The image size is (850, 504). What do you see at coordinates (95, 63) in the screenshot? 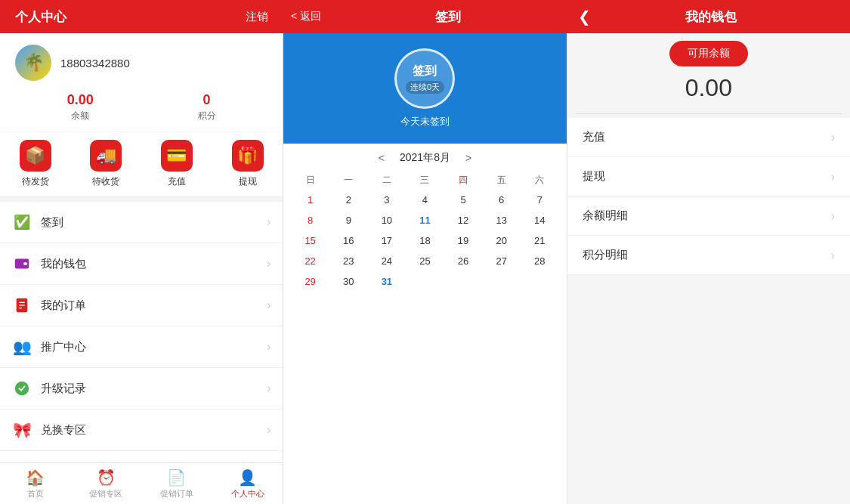
I see `phone-number: 18803342880` at bounding box center [95, 63].